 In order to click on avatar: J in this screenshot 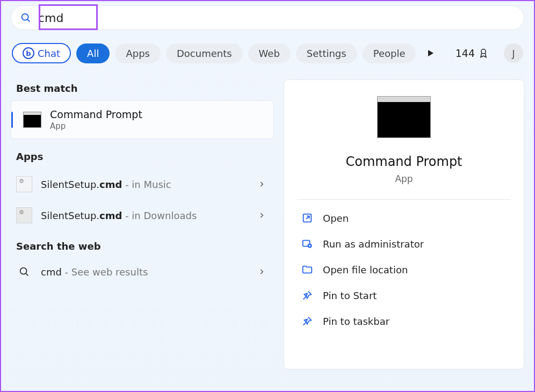, I will do `click(514, 53)`.